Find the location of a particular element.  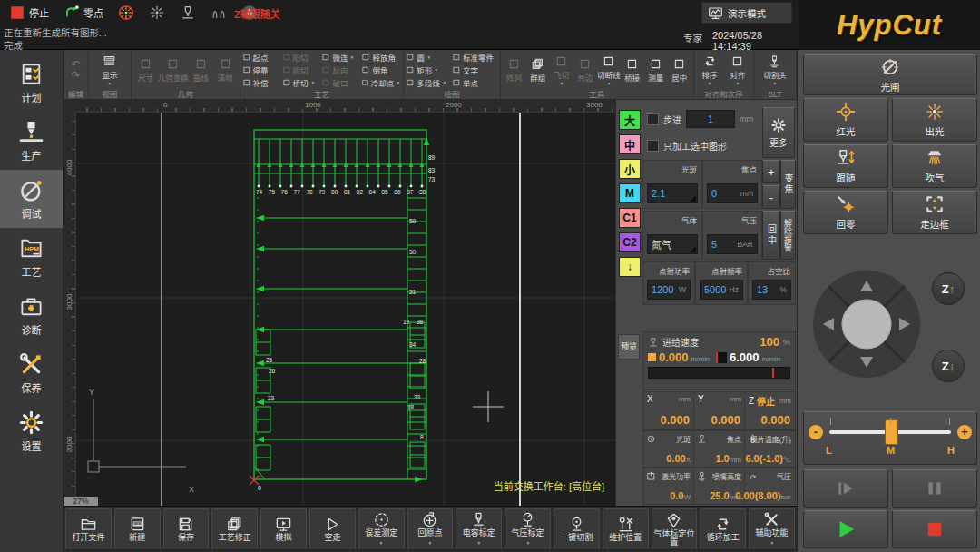

more-button: 更多 is located at coordinates (779, 133).